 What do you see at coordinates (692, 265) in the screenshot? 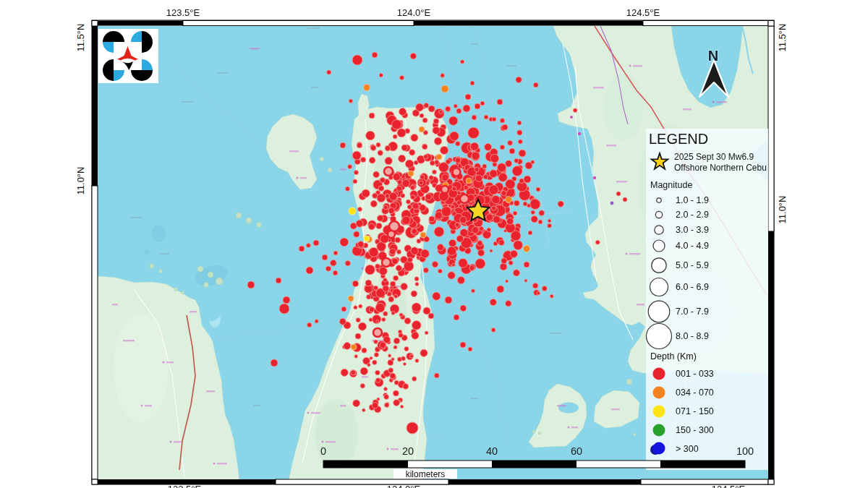
I see `svg-text: 5.0 - 5.9` at bounding box center [692, 265].